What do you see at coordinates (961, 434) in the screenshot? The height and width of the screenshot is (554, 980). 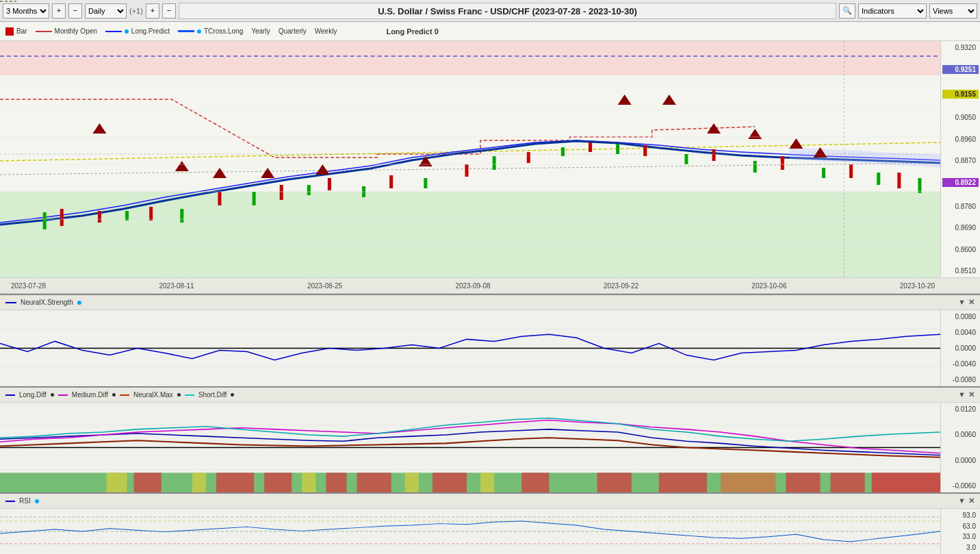 I see `diff-y-0.0060: 0.0060` at bounding box center [961, 434].